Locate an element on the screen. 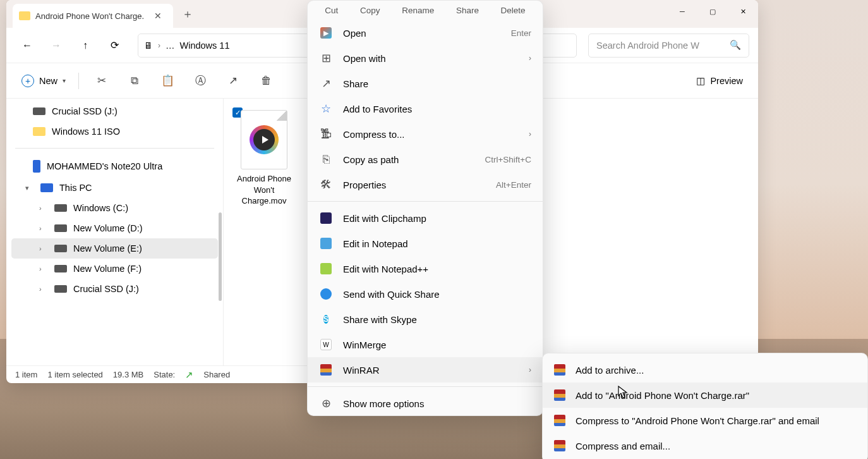 This screenshot has height=459, width=868. submenu-compress-email-generic: Compress and email... is located at coordinates (705, 446).